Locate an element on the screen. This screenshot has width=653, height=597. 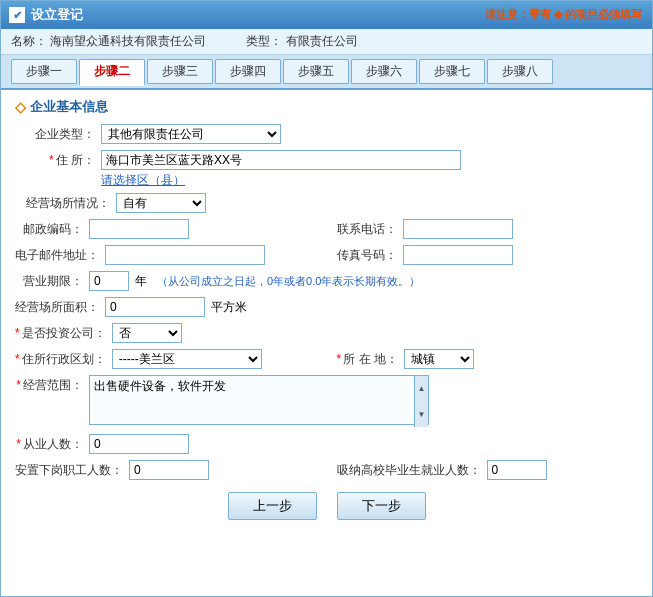
diamond-icon: ◇ is located at coordinates (20, 107).